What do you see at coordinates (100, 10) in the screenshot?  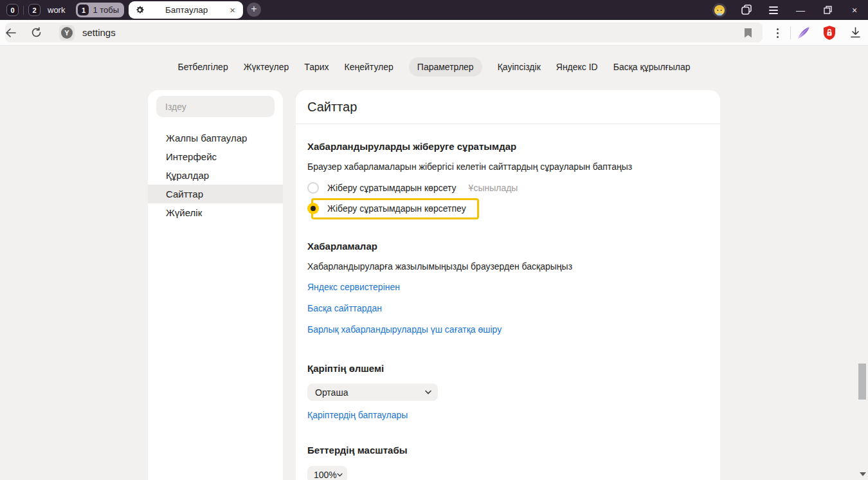 I see `tab-group-selected: 1 1 тобы` at bounding box center [100, 10].